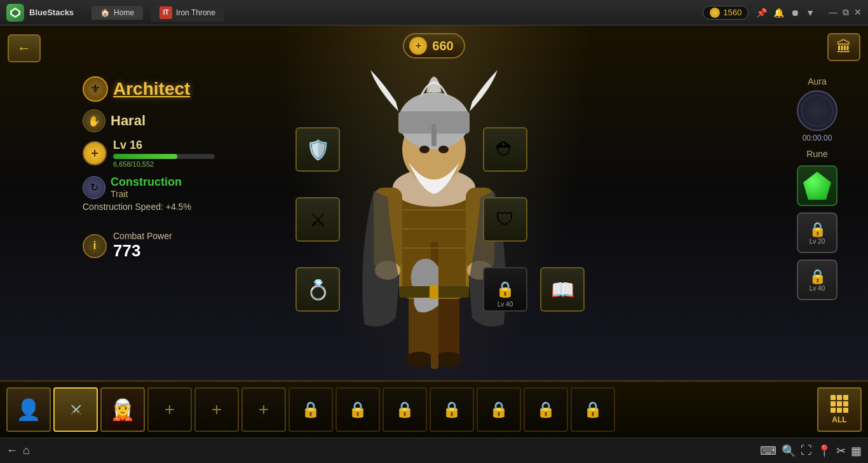  Describe the element at coordinates (546, 410) in the screenshot. I see `locked-hero-slot-6: 🔒` at that location.